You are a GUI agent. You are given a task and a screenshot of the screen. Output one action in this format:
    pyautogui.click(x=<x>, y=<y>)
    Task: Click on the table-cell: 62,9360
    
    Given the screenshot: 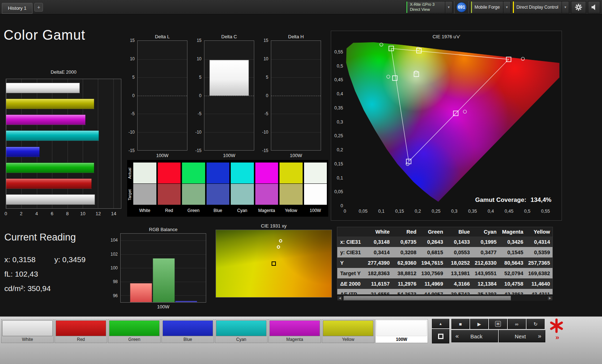 What is the action you would take?
    pyautogui.click(x=406, y=263)
    